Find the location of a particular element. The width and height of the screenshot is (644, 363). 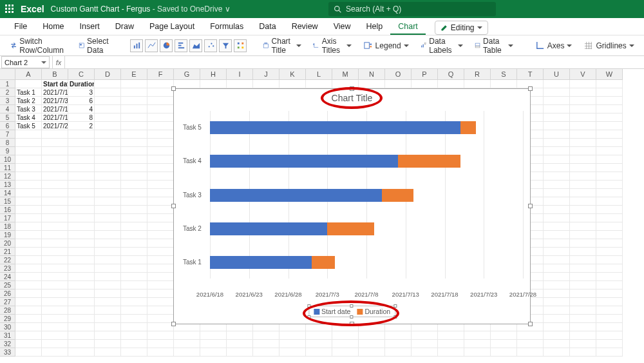

name-box: Chart 2 is located at coordinates (26, 62).